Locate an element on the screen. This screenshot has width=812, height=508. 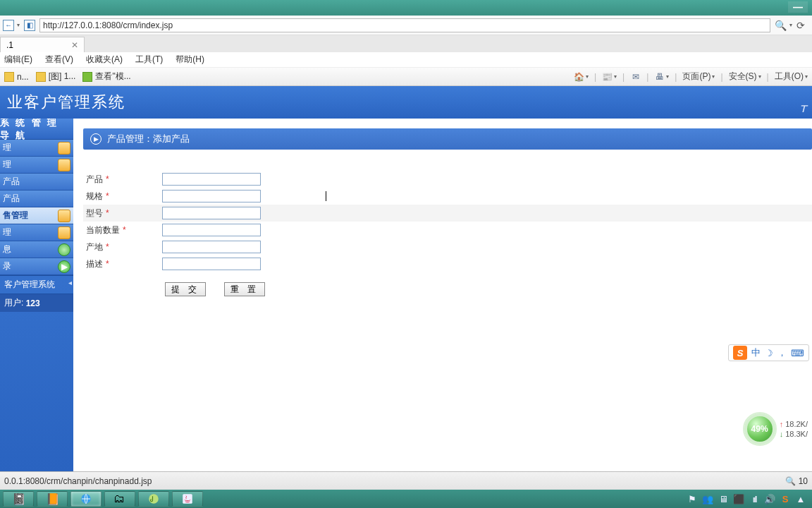
url-input is located at coordinates (405, 25).